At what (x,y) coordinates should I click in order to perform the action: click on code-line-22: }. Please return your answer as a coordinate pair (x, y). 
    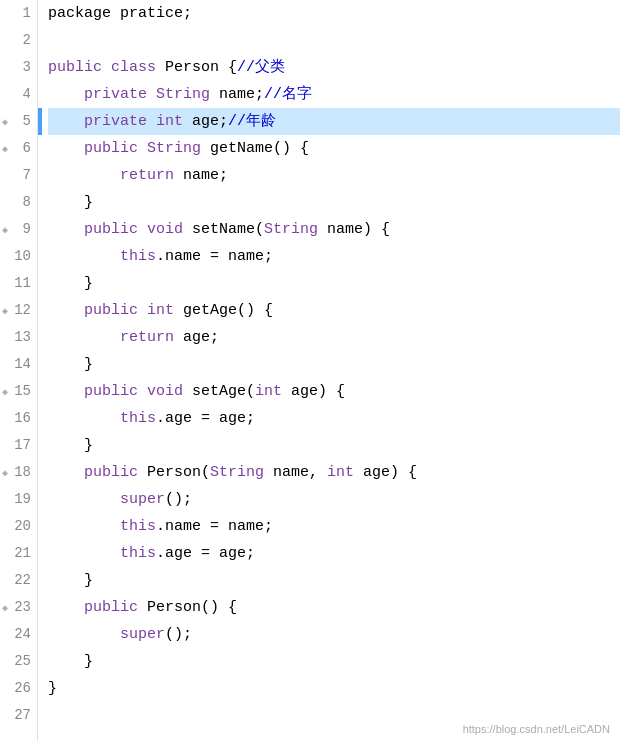
    Looking at the image, I should click on (334, 580).